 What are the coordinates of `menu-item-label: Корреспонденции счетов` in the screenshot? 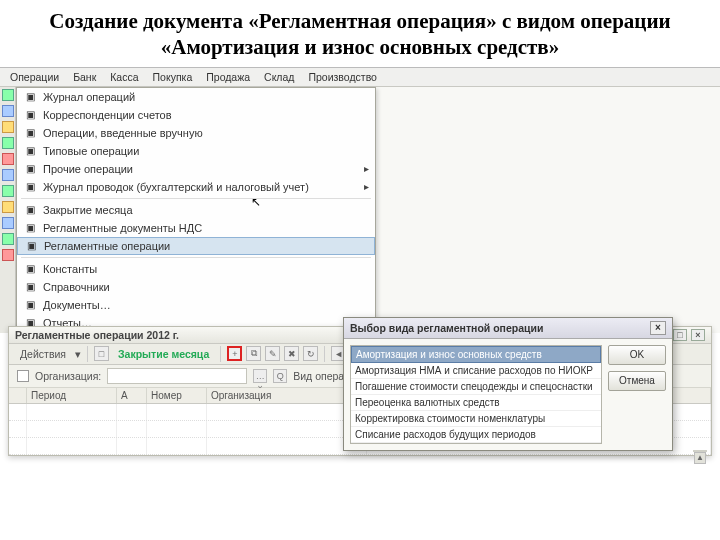 It's located at (108, 115).